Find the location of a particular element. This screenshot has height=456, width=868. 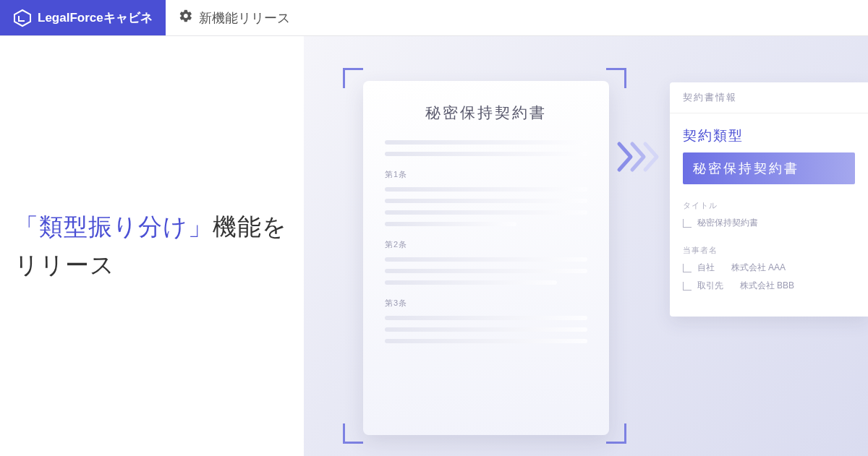

doc-section-label: 第1条 is located at coordinates (486, 175).